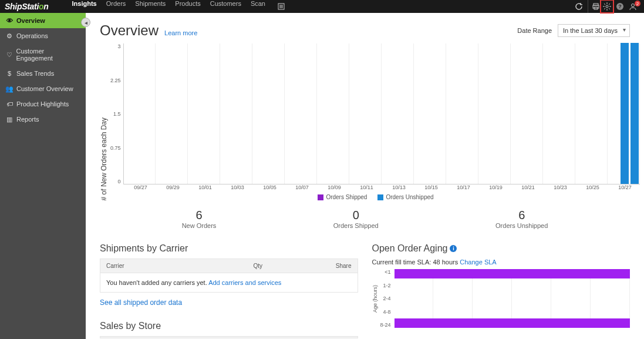 Image resolution: width=644 pixels, height=339 pixels. Describe the element at coordinates (43, 89) in the screenshot. I see `sidebar-item-customer-overview: 👥 Customer Overview` at that location.